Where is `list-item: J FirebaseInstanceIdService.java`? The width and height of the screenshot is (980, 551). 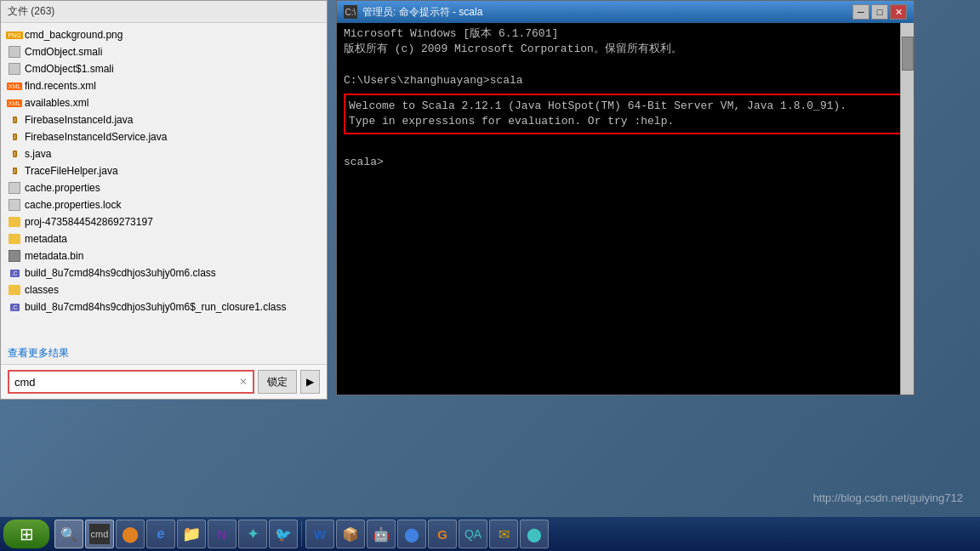 list-item: J FirebaseInstanceIdService.java is located at coordinates (163, 137).